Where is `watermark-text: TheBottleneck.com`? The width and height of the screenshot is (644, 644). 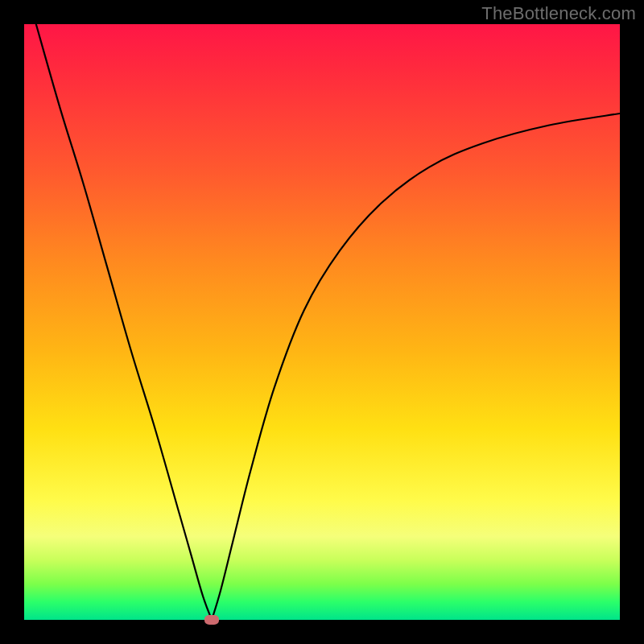 watermark-text: TheBottleneck.com is located at coordinates (559, 14).